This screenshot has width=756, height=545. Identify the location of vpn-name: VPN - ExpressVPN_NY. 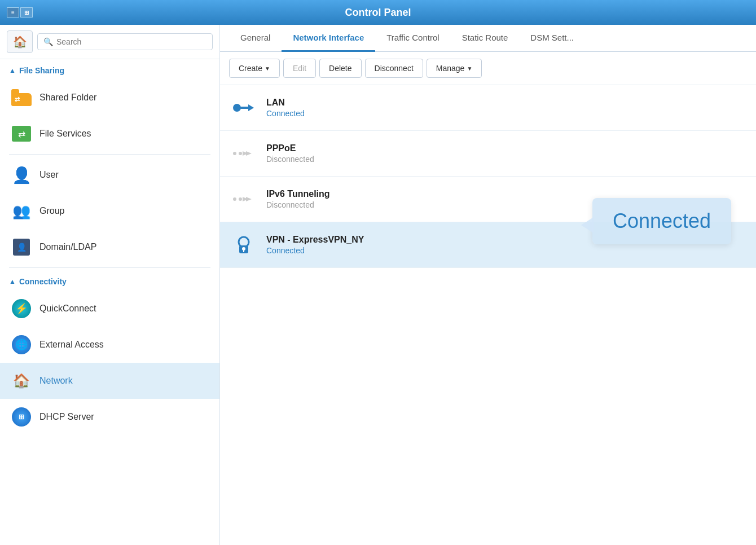
(506, 240).